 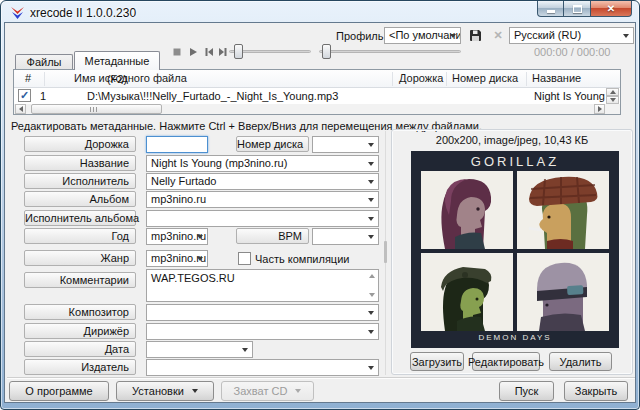 I want to click on seek-slider-thumb, so click(x=238, y=52).